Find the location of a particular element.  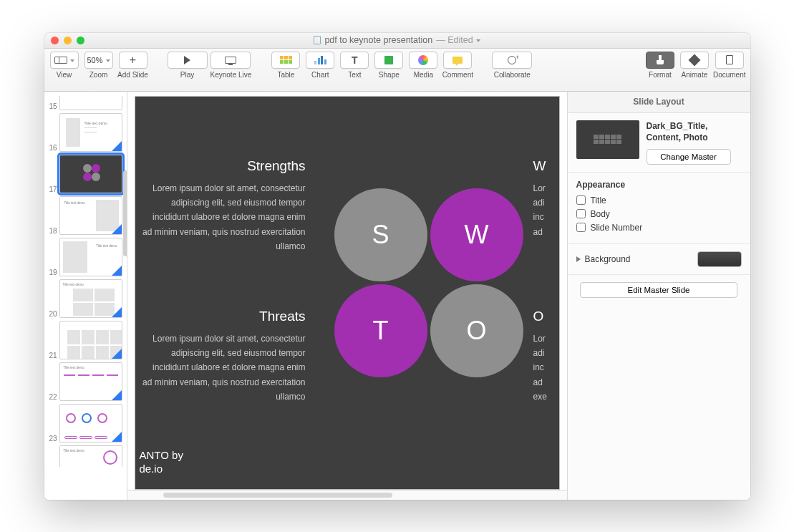

collaborate-icon is located at coordinates (512, 60).